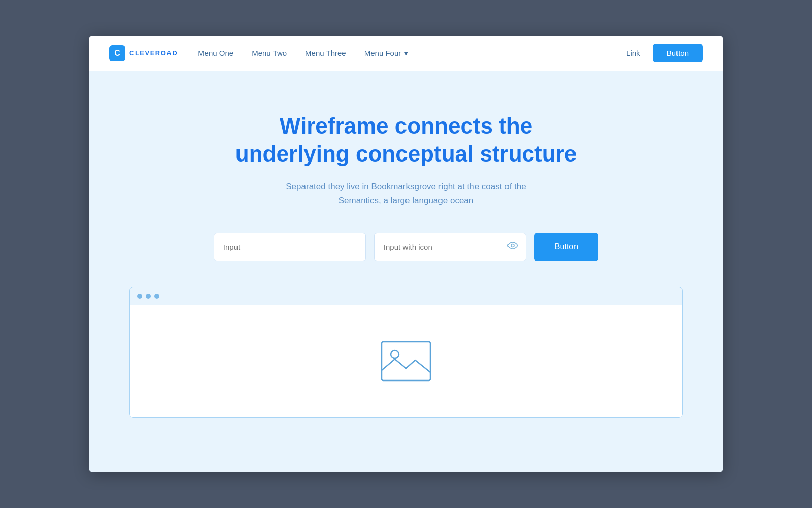  Describe the element at coordinates (406, 247) in the screenshot. I see `input-row: Button` at that location.